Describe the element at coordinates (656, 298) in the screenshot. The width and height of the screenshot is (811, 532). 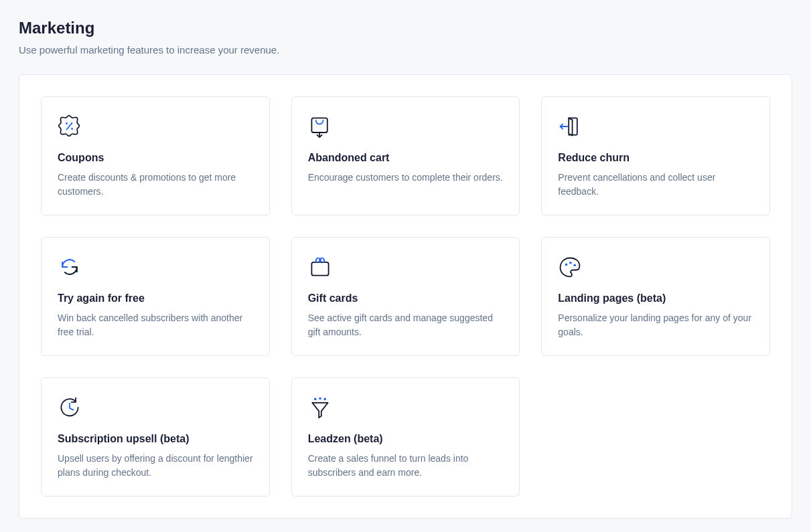
I see `card-title: Landing pages (beta)` at that location.